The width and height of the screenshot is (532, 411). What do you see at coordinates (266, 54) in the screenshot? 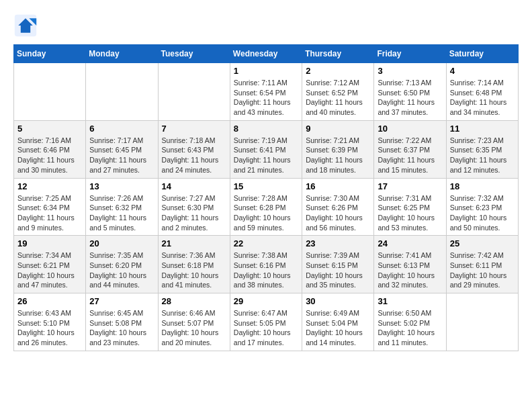
I see `calendar-day-header: Wednesday` at bounding box center [266, 54].